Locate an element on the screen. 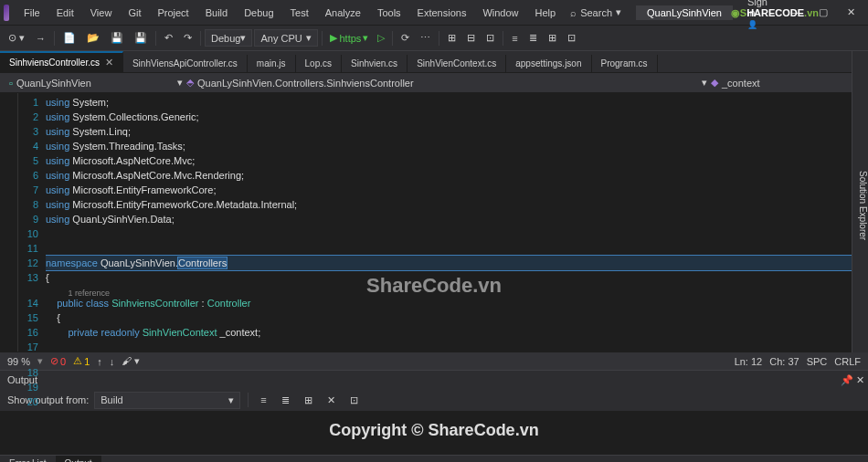 This screenshot has width=868, height=462. solution-explorer-tab: Solution Explorer is located at coordinates (860, 202).